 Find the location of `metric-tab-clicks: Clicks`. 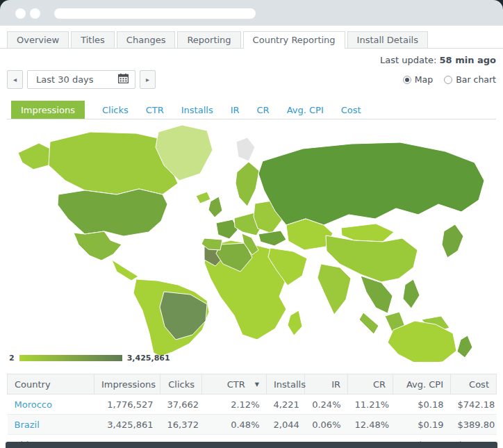

metric-tab-clicks: Clicks is located at coordinates (115, 110).